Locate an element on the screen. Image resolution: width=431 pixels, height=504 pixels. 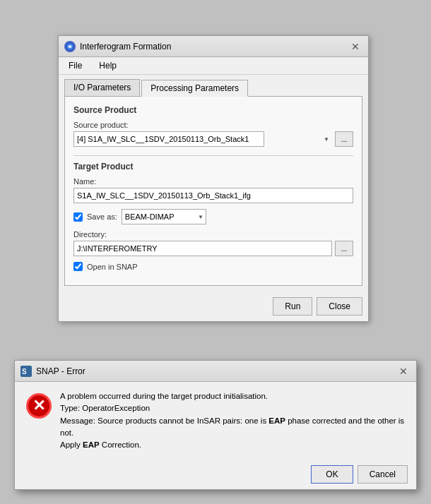
save-as-row: Save as: BEAM-DIMAP GeoTIFF NetCDF is located at coordinates (213, 217).